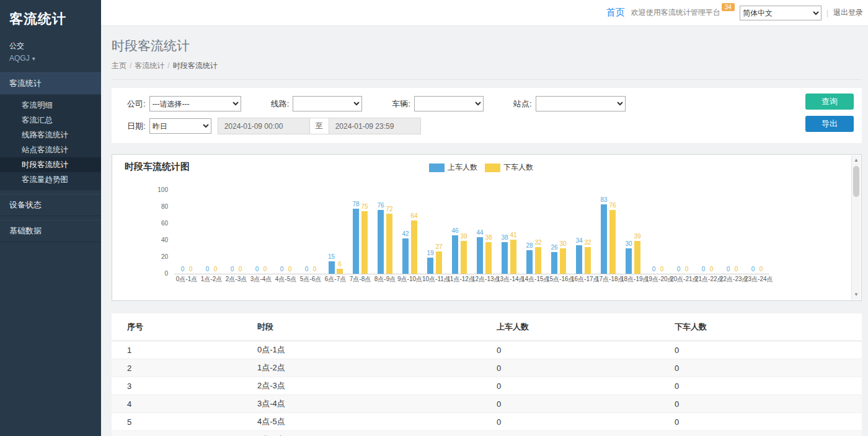 The height and width of the screenshot is (436, 868). What do you see at coordinates (449, 104) in the screenshot?
I see `vehicle-select` at bounding box center [449, 104].